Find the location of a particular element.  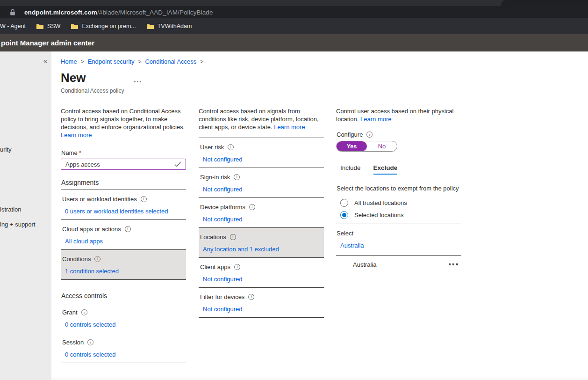

browser-address-bar: endpoint.microsoft.com/#blade/Microsoft_… is located at coordinates (294, 12).